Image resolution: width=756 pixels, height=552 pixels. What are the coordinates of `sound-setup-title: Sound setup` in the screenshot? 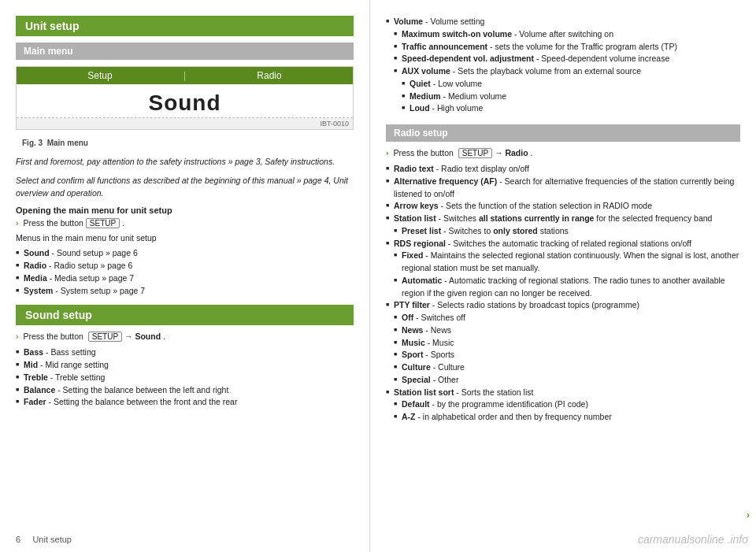 It's located at (58, 315).